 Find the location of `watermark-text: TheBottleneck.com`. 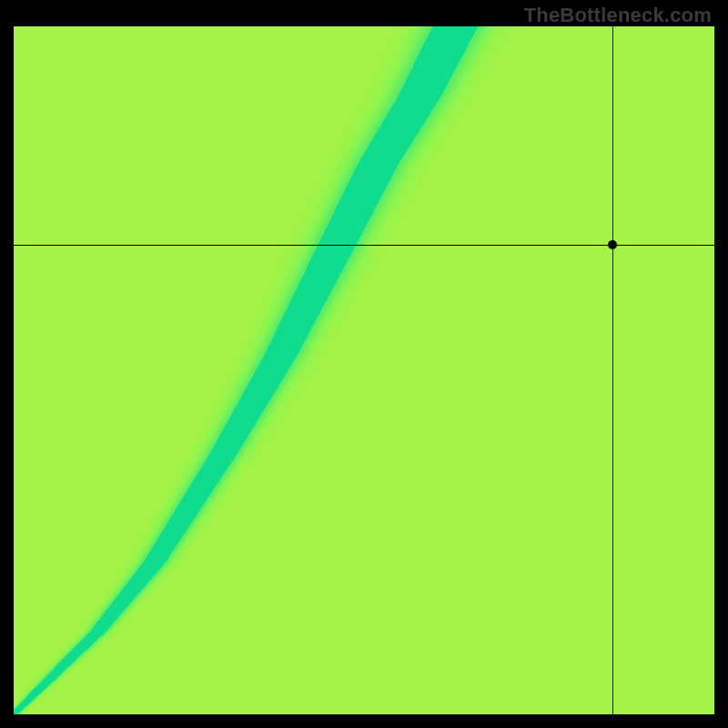

watermark-text: TheBottleneck.com is located at coordinates (618, 15).